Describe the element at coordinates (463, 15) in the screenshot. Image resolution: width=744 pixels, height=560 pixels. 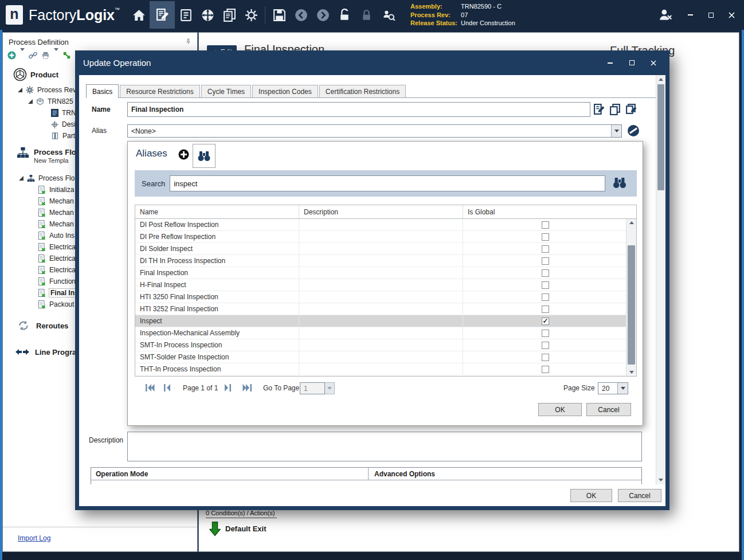
I see `assembly-info: Assembly:TRN82590 - C Process Rev:07 Rel…` at that location.